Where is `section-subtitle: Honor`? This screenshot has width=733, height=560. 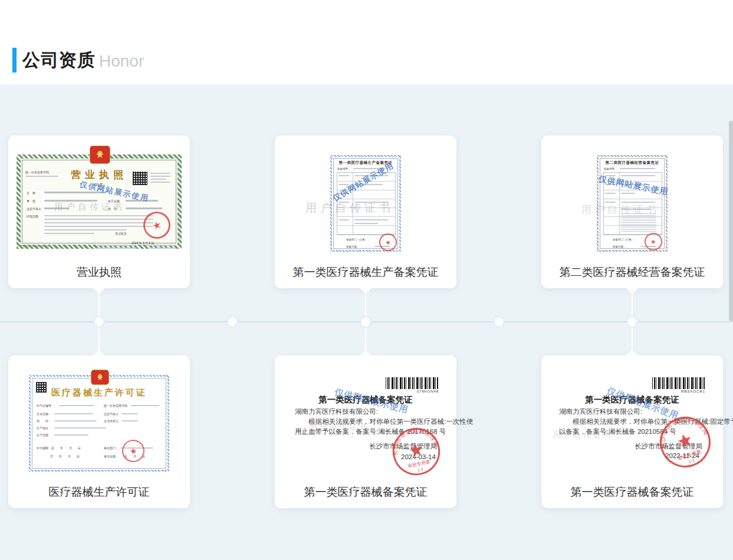
section-subtitle: Honor is located at coordinates (121, 61).